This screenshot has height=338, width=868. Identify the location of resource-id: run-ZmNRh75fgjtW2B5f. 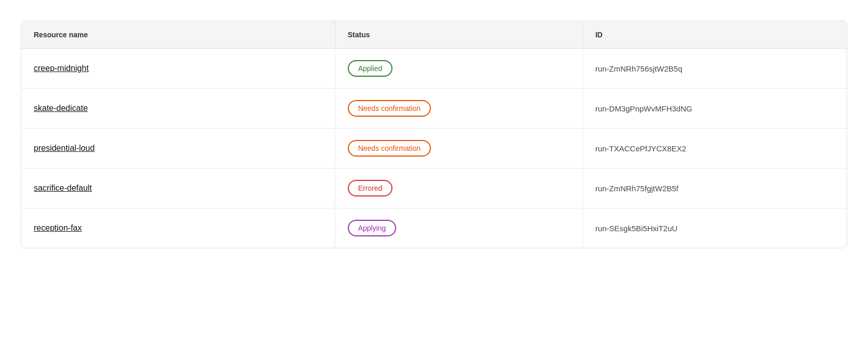
(637, 189).